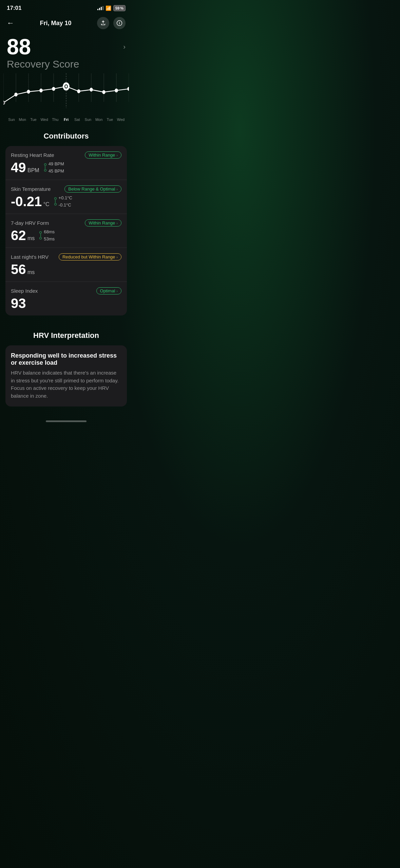 This screenshot has height=868, width=400. Describe the element at coordinates (24, 291) in the screenshot. I see `contributor-name-sleep: Sleep Index` at that location.